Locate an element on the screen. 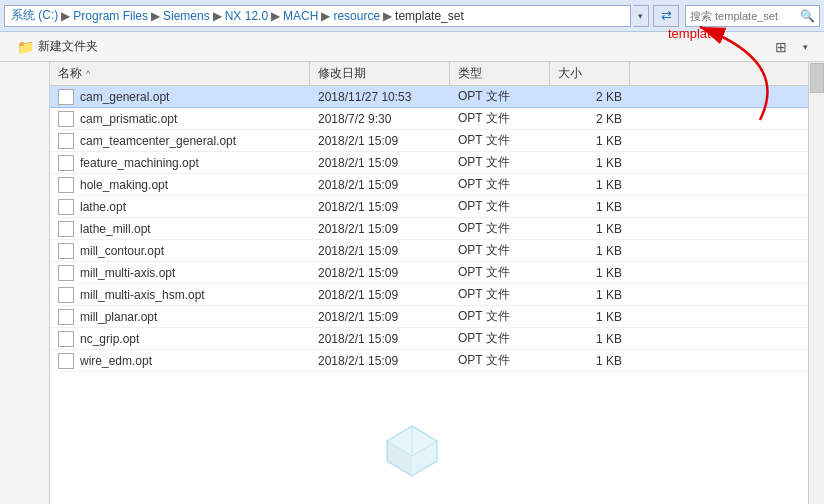 The image size is (824, 504). file-name: mill_multi-axis_hsm.opt is located at coordinates (142, 295).